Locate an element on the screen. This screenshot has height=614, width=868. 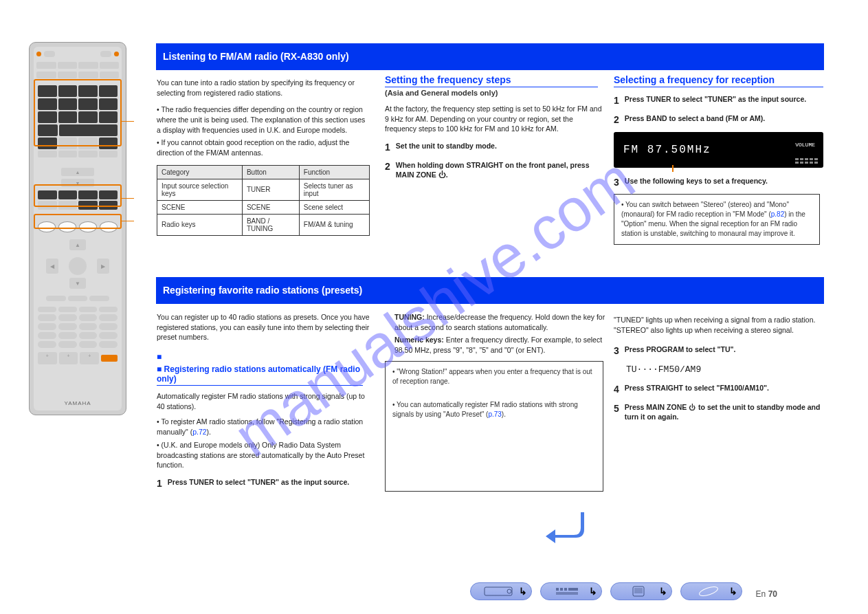
sel-step-1: 1Press TUNER to select "TUNER" as the in… is located at coordinates (720, 101).